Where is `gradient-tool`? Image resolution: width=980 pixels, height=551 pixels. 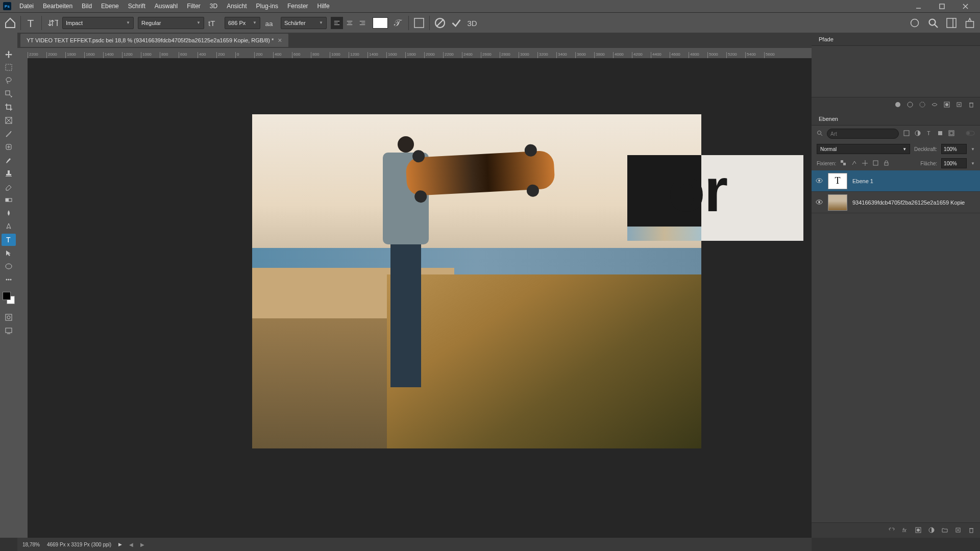 gradient-tool is located at coordinates (9, 200).